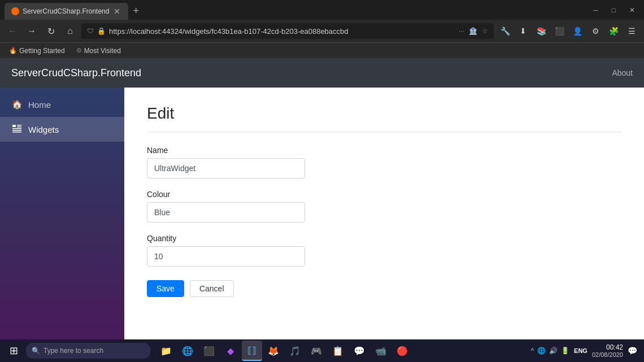 Image resolution: width=644 pixels, height=362 pixels. I want to click on home-icon: 🏠, so click(17, 104).